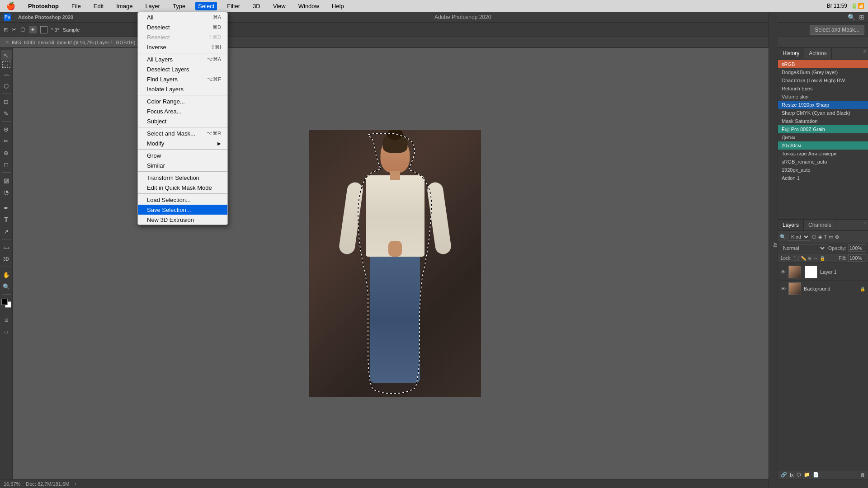 Image resolution: width=868 pixels, height=488 pixels. I want to click on menu-item-focus-area: Focus Area..., so click(183, 111).